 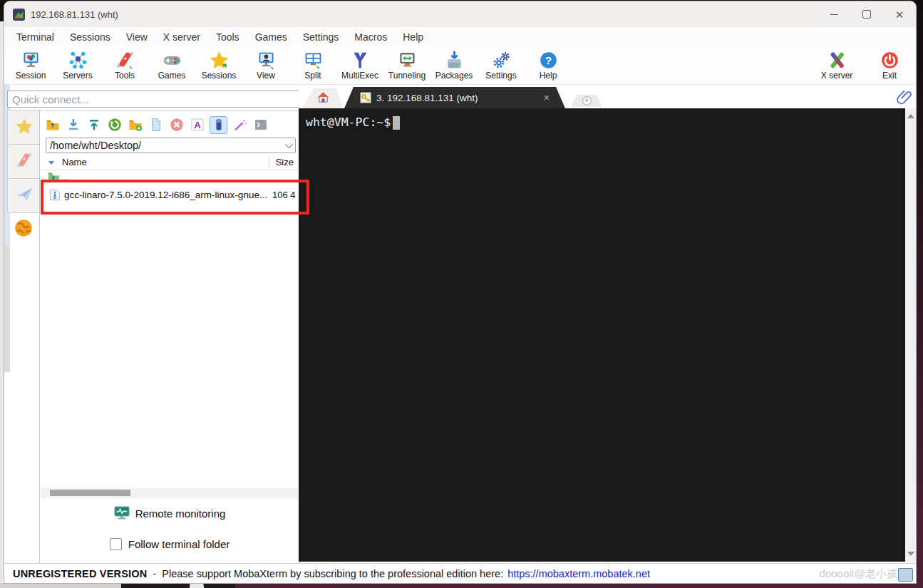 I want to click on toolbar-xserver-button: X server, so click(x=837, y=65).